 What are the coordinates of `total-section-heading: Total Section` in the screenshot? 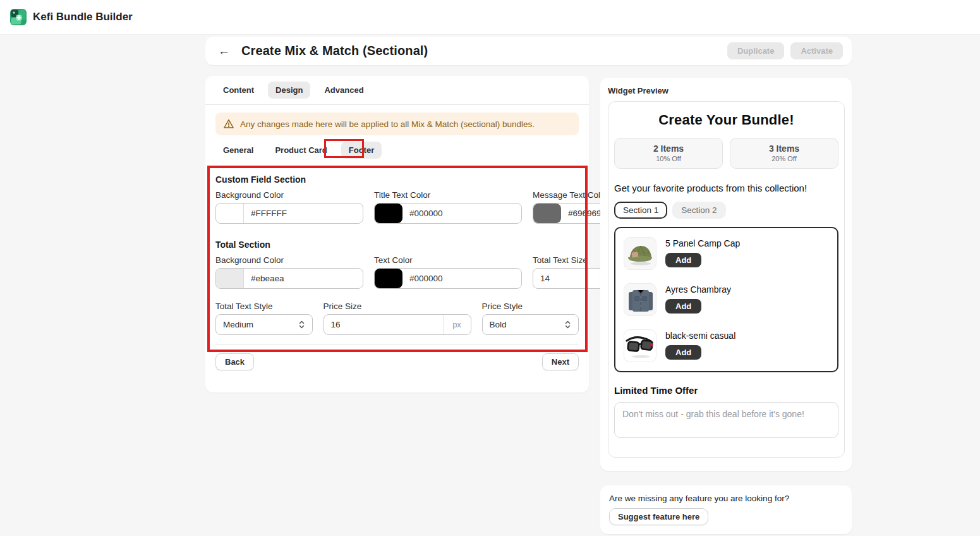 It's located at (397, 245).